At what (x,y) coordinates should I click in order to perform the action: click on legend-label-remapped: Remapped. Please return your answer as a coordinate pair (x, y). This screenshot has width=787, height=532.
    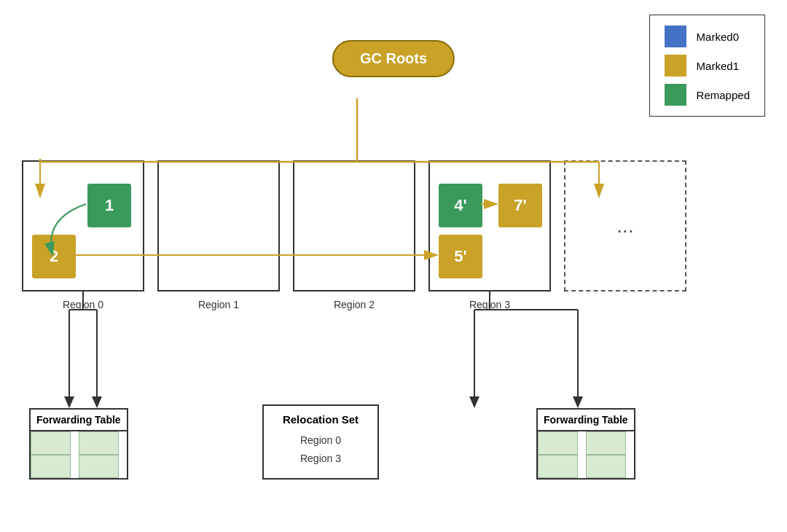
    Looking at the image, I should click on (723, 95).